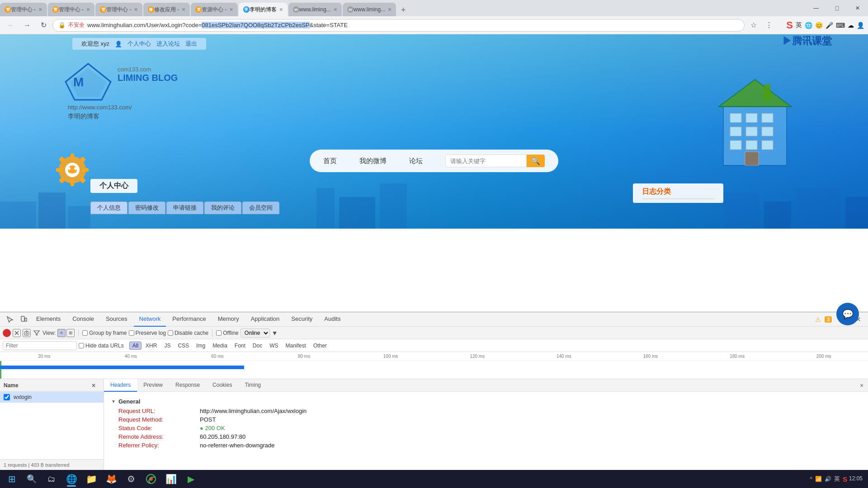 This screenshot has height=488, width=868. I want to click on taskbar-start-button: ⊞, so click(12, 479).